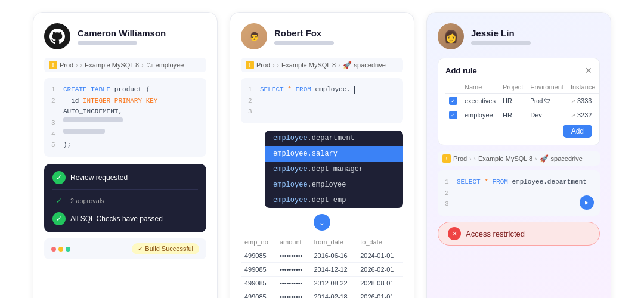  I want to click on rule-check-executives: ✓, so click(453, 101).